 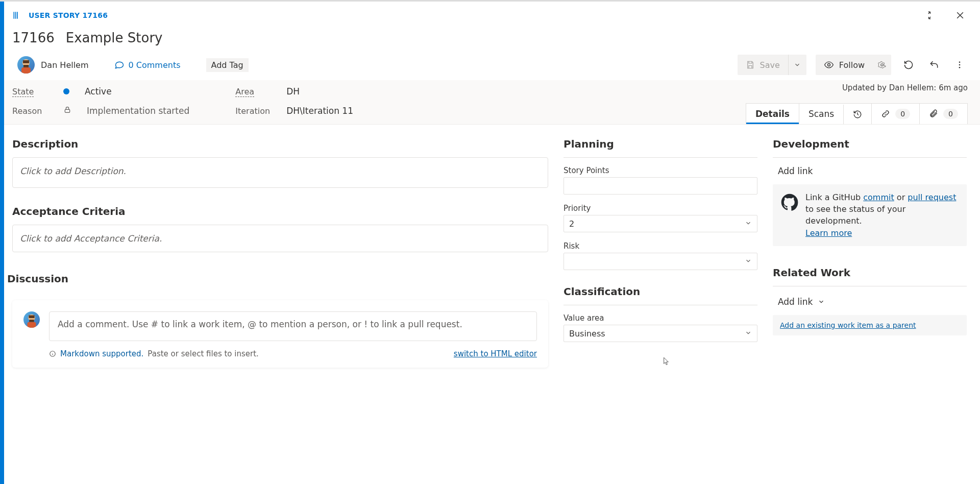 I want to click on github-msg-post: to see the status of your development., so click(x=855, y=215).